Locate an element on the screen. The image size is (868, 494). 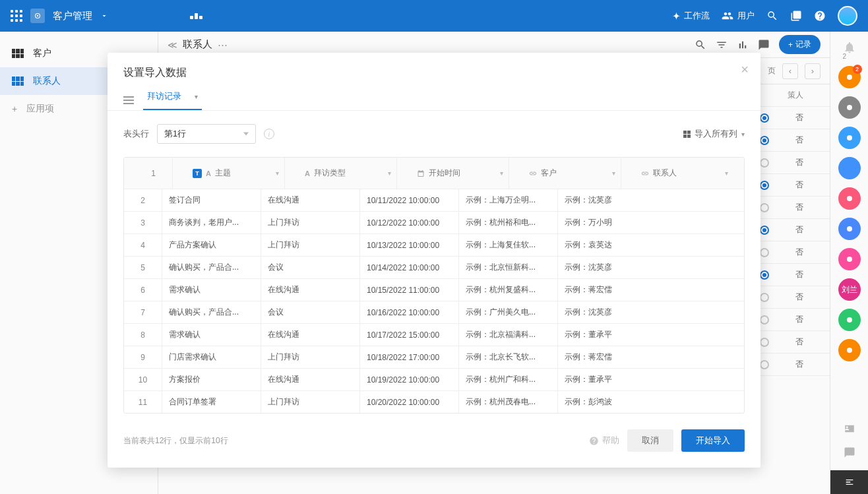
row-number: 8 is located at coordinates (143, 335).